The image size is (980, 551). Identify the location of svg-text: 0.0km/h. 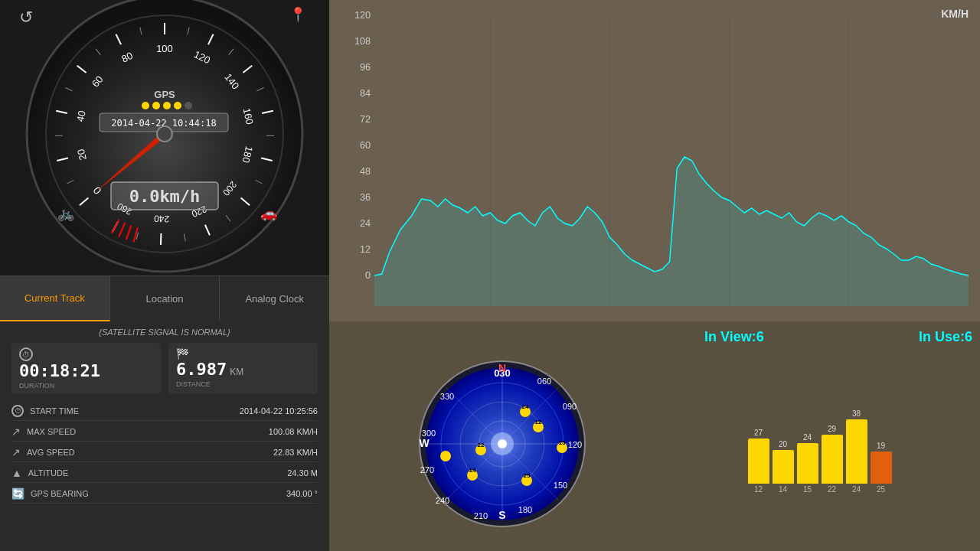
(165, 196).